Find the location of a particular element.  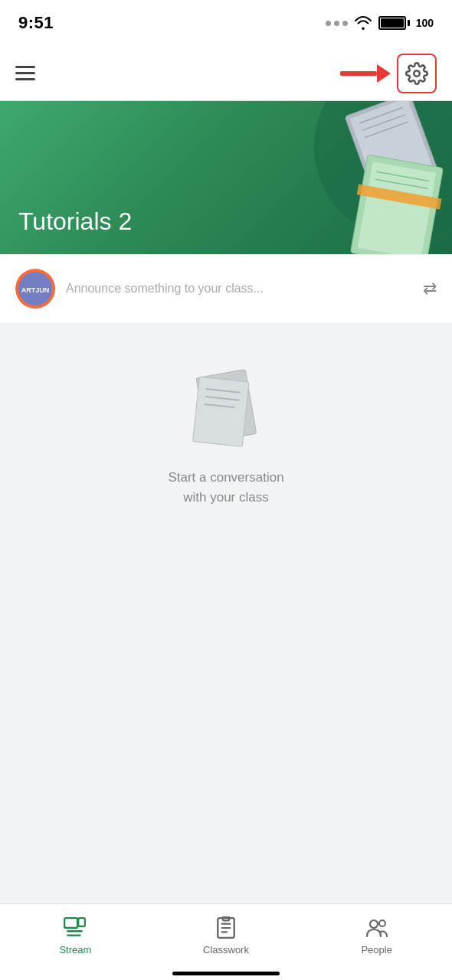

arrow-indicator is located at coordinates (365, 74).